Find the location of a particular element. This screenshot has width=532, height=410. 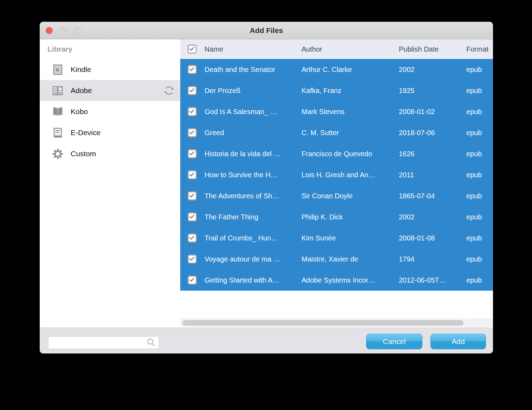

cell-name: Getting Started with A… is located at coordinates (249, 280).